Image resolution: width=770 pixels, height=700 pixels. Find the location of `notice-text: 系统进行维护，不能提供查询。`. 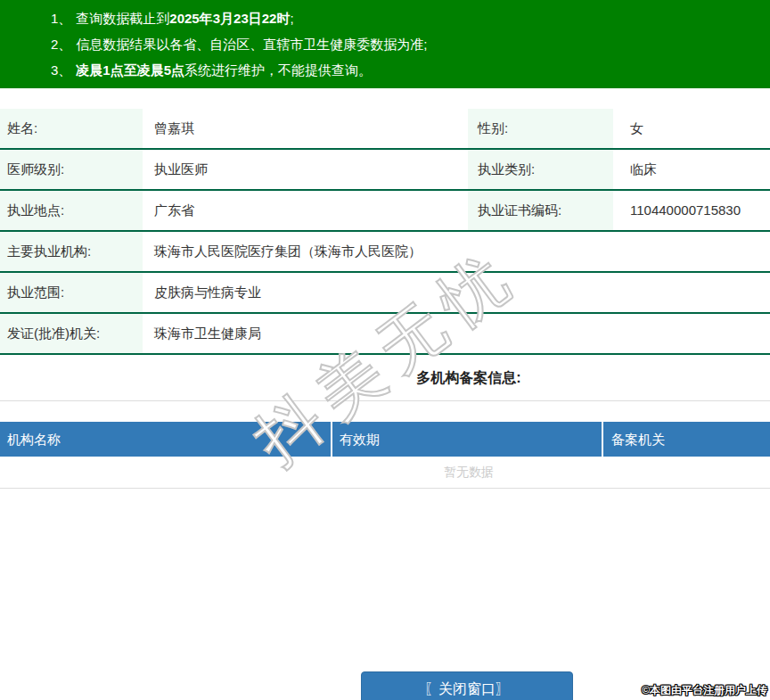

notice-text: 系统进行维护，不能提供查询。 is located at coordinates (278, 70).